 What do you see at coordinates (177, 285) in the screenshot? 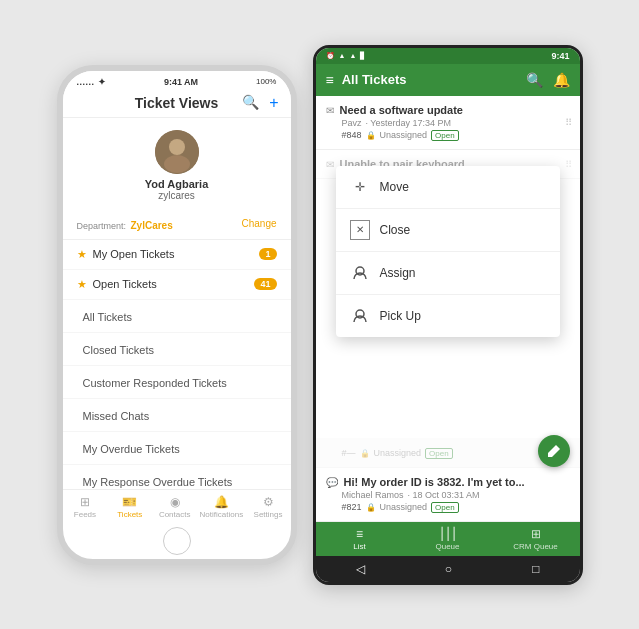
I see `menu-item-open-tickets: ★ Open Tickets 41` at bounding box center [177, 285].